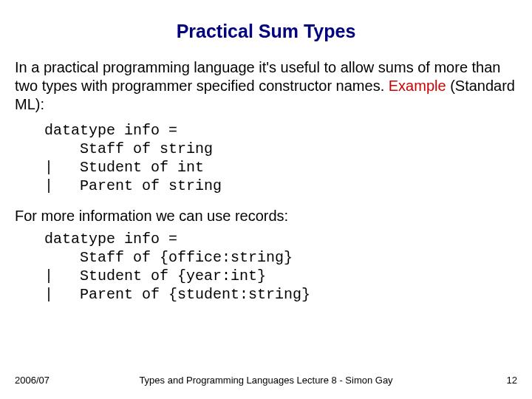  Describe the element at coordinates (417, 86) in the screenshot. I see `example-keyword: Example` at that location.